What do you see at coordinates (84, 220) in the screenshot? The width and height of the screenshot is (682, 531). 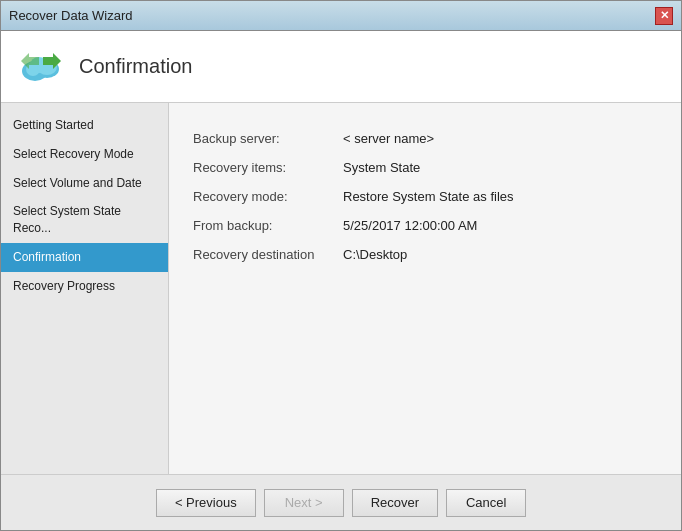 I see `sidebar-item-3: Select System State Reco...` at bounding box center [84, 220].